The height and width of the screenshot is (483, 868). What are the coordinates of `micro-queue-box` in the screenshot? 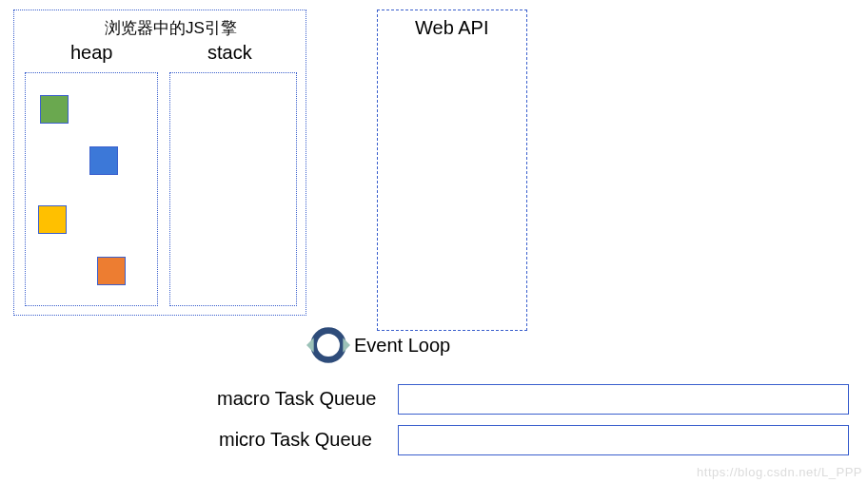 It's located at (623, 440).